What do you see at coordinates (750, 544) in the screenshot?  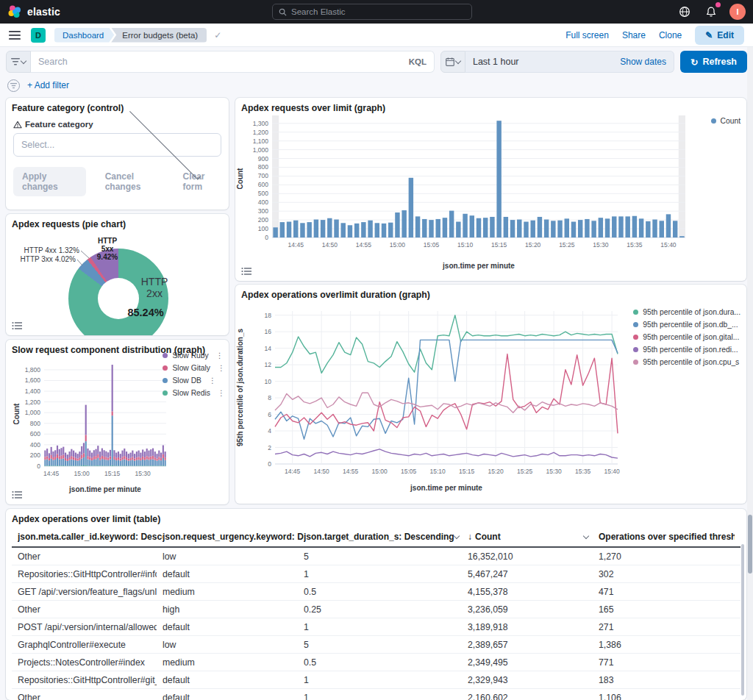 I see `page-scrollbar-thumb` at bounding box center [750, 544].